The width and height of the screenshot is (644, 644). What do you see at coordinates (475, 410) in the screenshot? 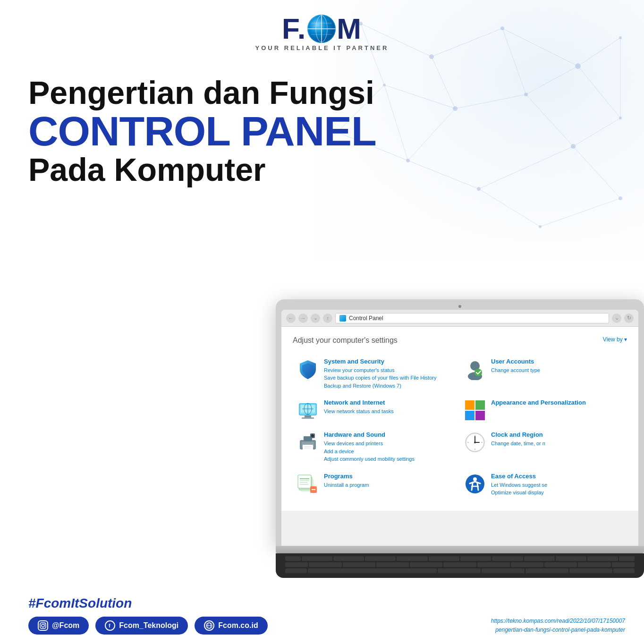
I see `appearance-icon` at bounding box center [475, 410].